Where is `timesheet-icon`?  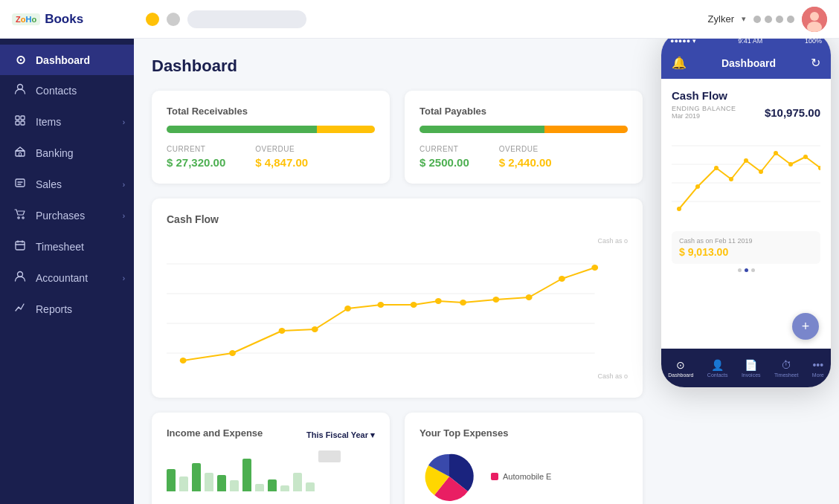
timesheet-icon is located at coordinates (20, 247).